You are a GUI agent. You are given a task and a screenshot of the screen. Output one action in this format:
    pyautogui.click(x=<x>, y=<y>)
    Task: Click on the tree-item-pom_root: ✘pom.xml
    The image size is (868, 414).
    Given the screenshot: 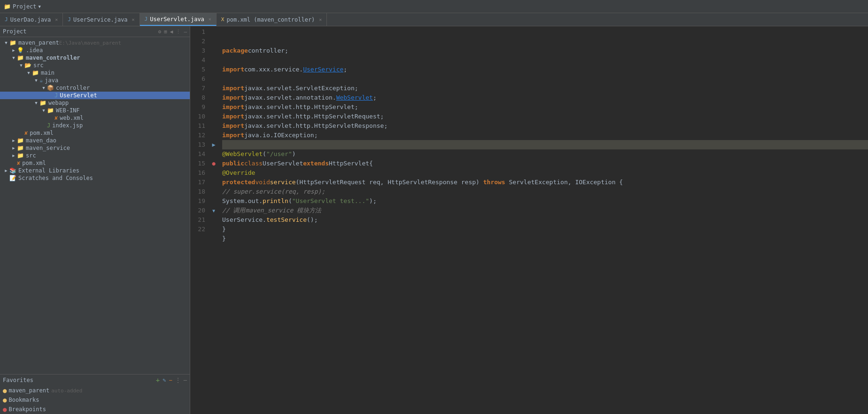 What is the action you would take?
    pyautogui.click(x=95, y=163)
    